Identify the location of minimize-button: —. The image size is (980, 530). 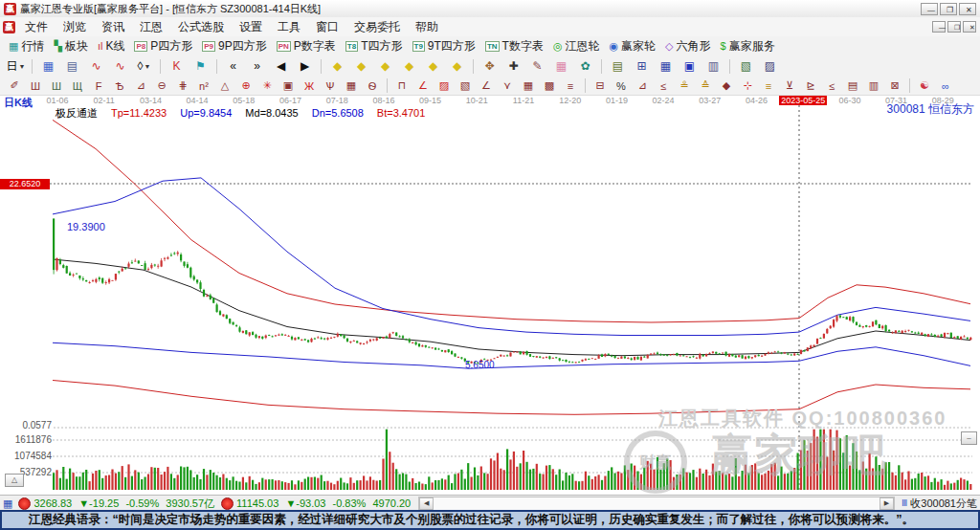
(929, 10).